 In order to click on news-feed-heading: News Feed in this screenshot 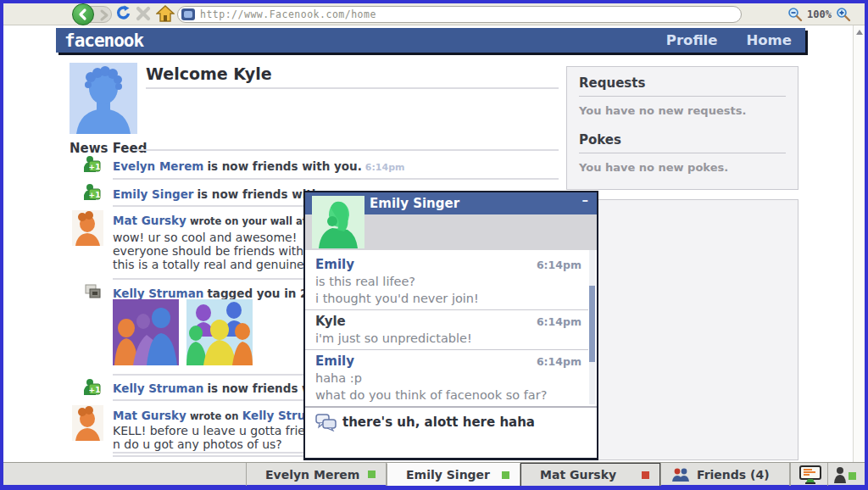, I will do `click(108, 148)`.